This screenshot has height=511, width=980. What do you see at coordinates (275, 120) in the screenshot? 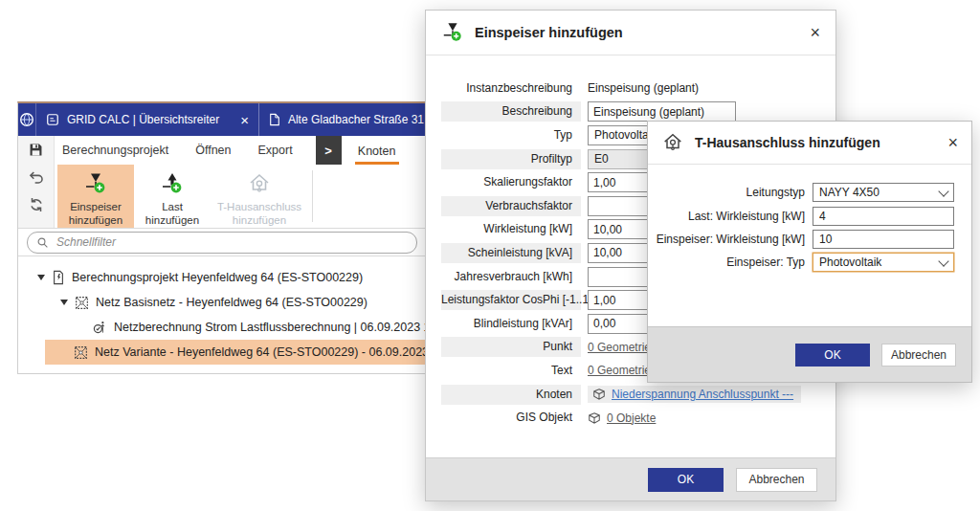
I see `document-tab-icon` at bounding box center [275, 120].